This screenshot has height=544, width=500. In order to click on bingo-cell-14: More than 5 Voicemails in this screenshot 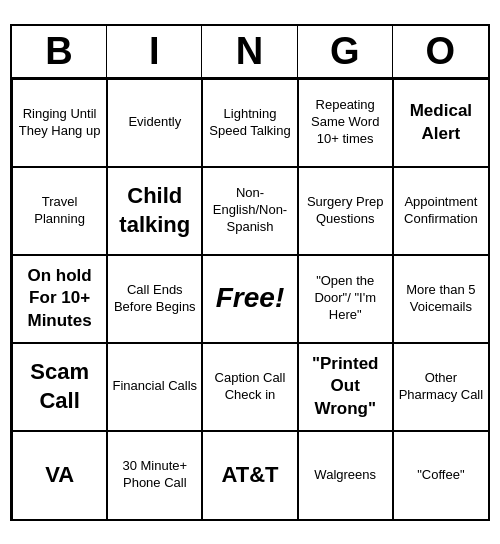, I will do `click(440, 299)`.